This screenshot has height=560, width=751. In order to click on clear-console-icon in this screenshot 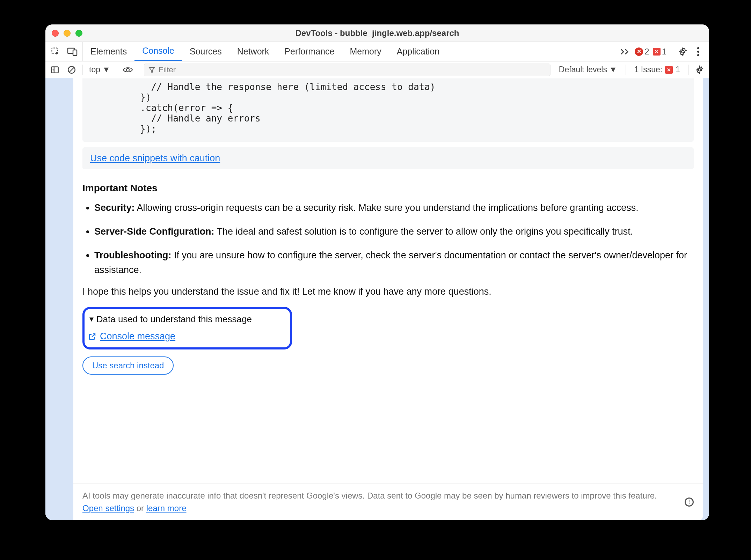, I will do `click(72, 70)`.